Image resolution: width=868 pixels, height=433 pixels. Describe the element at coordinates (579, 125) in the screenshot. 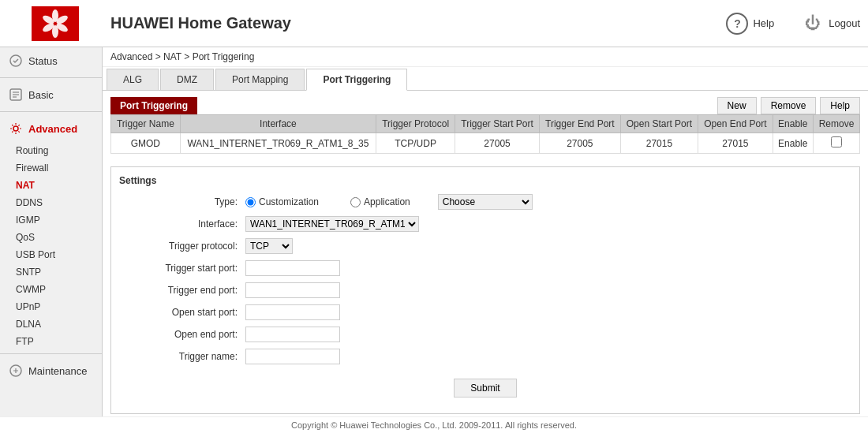

I see `col-trigger-end-port: Trigger End Port` at that location.